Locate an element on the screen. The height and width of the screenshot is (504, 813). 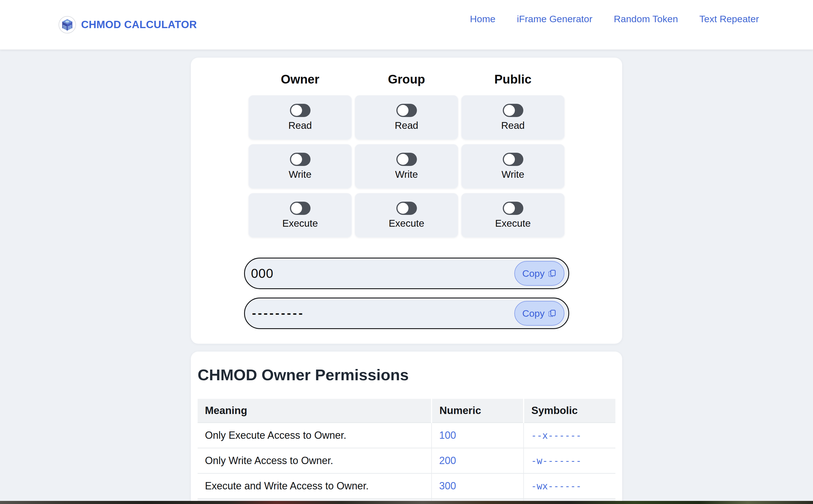
permission-column-title-group: Group is located at coordinates (406, 79).